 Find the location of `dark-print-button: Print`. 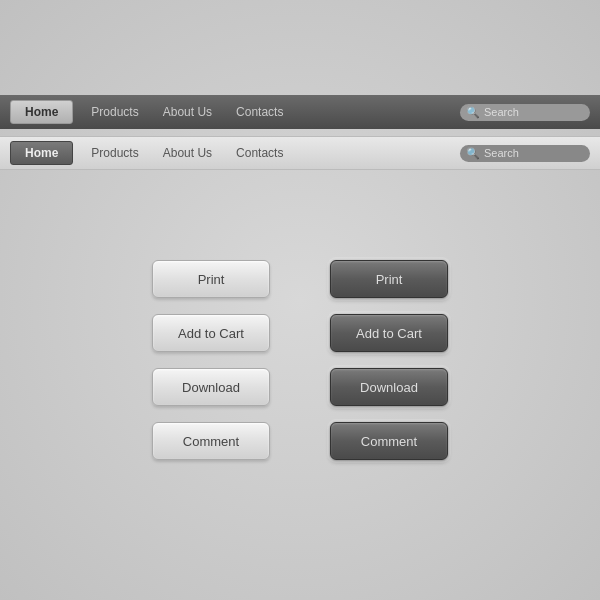

dark-print-button: Print is located at coordinates (389, 279).